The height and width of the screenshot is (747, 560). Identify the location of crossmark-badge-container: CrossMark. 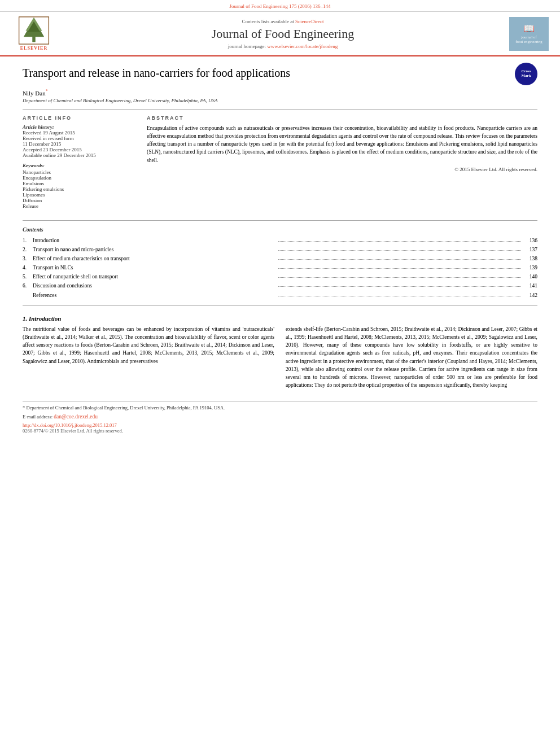
(526, 74).